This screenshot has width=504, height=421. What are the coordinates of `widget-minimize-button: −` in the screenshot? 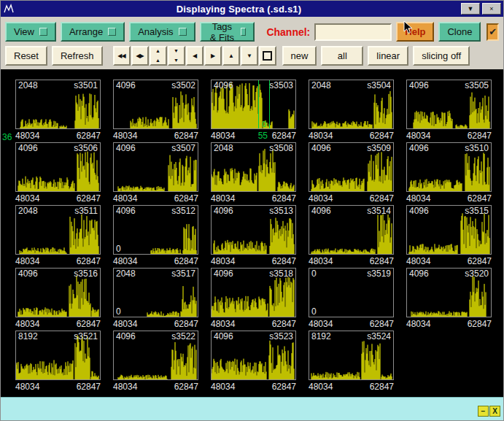 It's located at (483, 412).